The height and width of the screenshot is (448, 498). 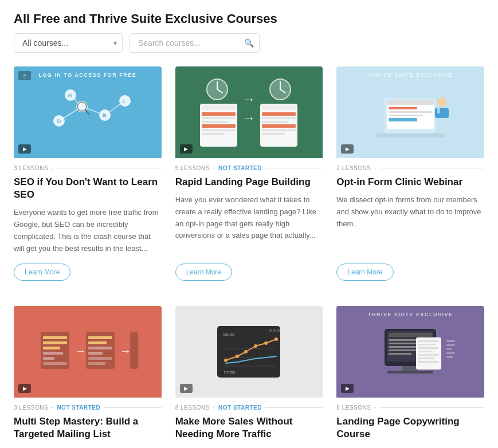 What do you see at coordinates (249, 423) in the screenshot?
I see `card-body-sales: 8 LESSONS · NOT STARTED Make More Sales …` at bounding box center [249, 423].